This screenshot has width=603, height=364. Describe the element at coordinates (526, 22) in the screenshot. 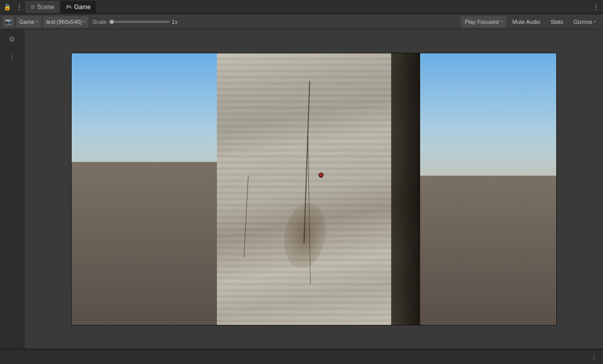

I see `mute-audio-button: Mute Audio` at that location.